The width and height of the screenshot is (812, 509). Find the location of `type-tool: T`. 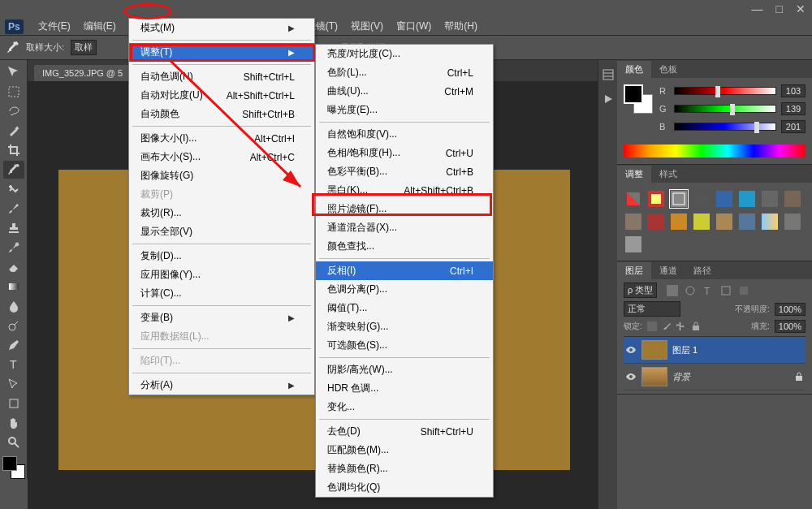

type-tool: T is located at coordinates (14, 364).